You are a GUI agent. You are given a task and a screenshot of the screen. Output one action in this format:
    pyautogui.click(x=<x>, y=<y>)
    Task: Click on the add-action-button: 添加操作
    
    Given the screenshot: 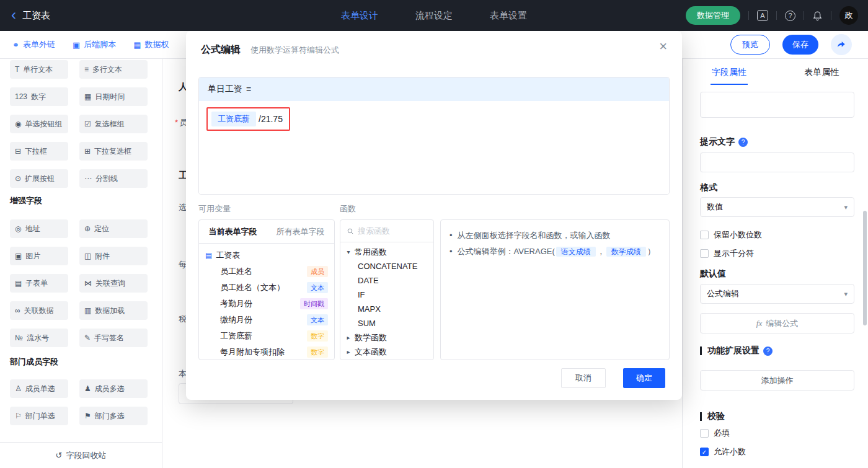 What is the action you would take?
    pyautogui.click(x=777, y=381)
    